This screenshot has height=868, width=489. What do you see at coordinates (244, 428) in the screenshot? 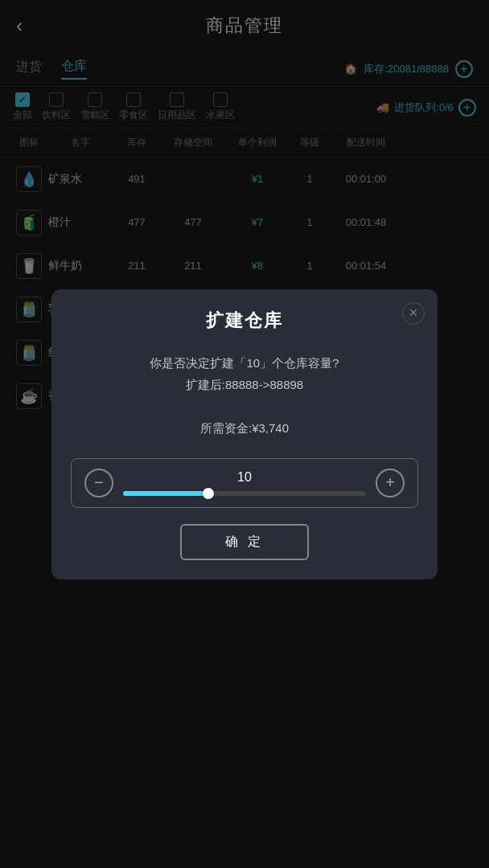
I see `modal-cost: 所需资金:¥3,740` at bounding box center [244, 428].